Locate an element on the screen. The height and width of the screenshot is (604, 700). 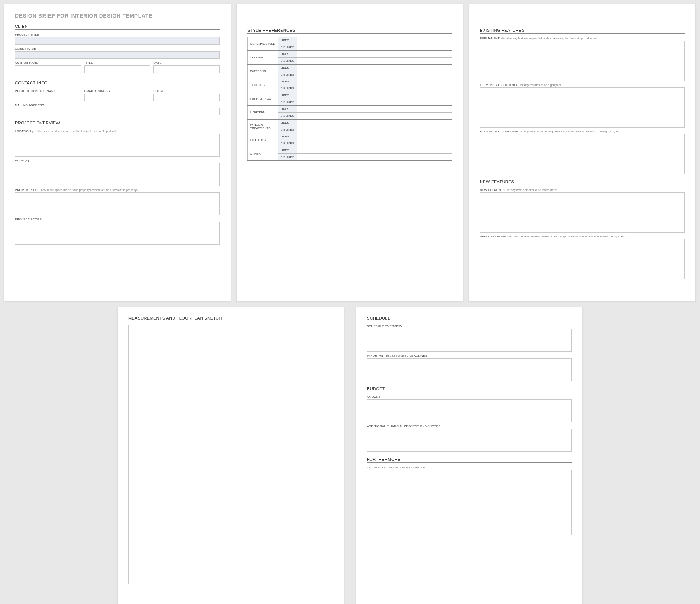
input-general-dislikes is located at coordinates (375, 47).